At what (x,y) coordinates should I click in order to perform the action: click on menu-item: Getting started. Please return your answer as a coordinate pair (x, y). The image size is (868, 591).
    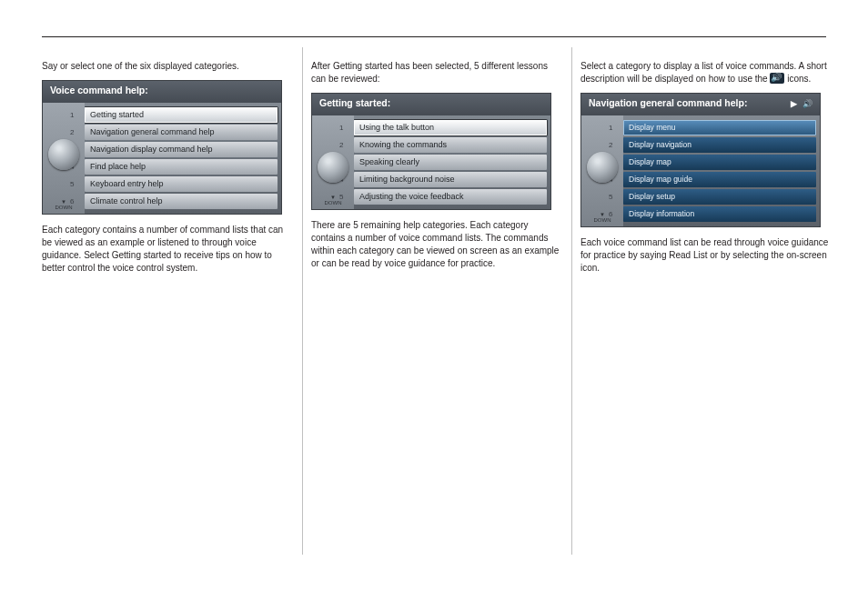
    Looking at the image, I should click on (181, 115).